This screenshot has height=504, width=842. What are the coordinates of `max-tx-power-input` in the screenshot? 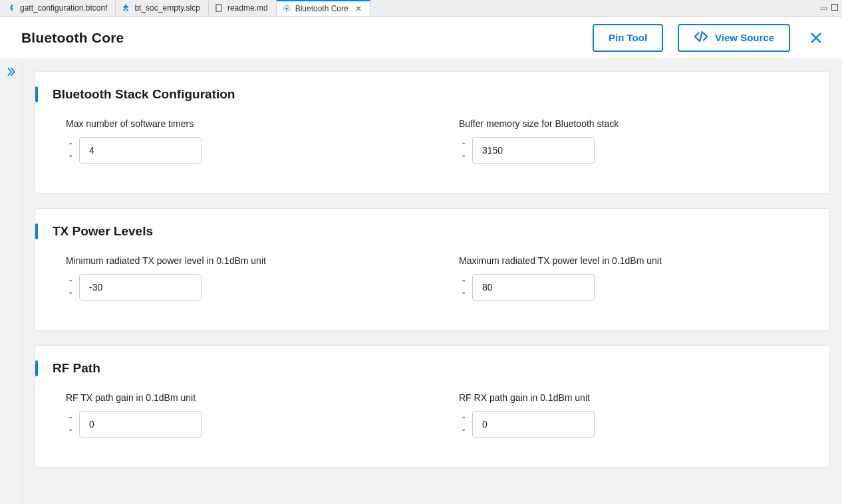 It's located at (533, 287).